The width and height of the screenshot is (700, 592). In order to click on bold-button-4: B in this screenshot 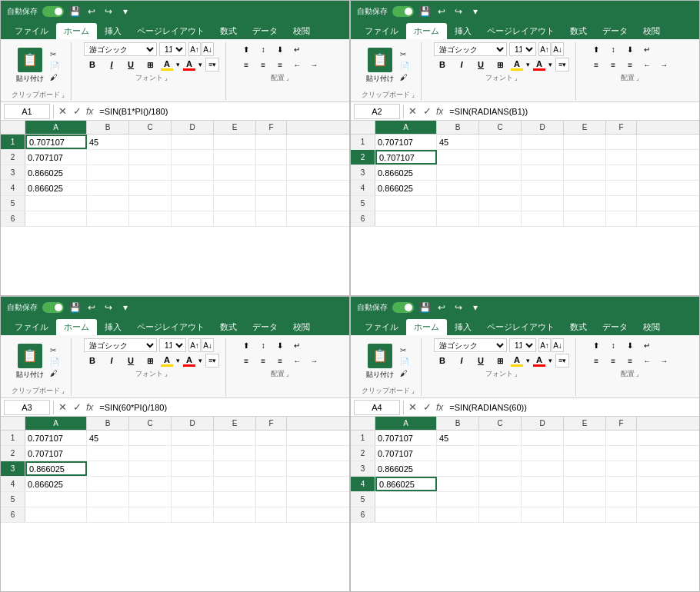, I will do `click(442, 361)`.